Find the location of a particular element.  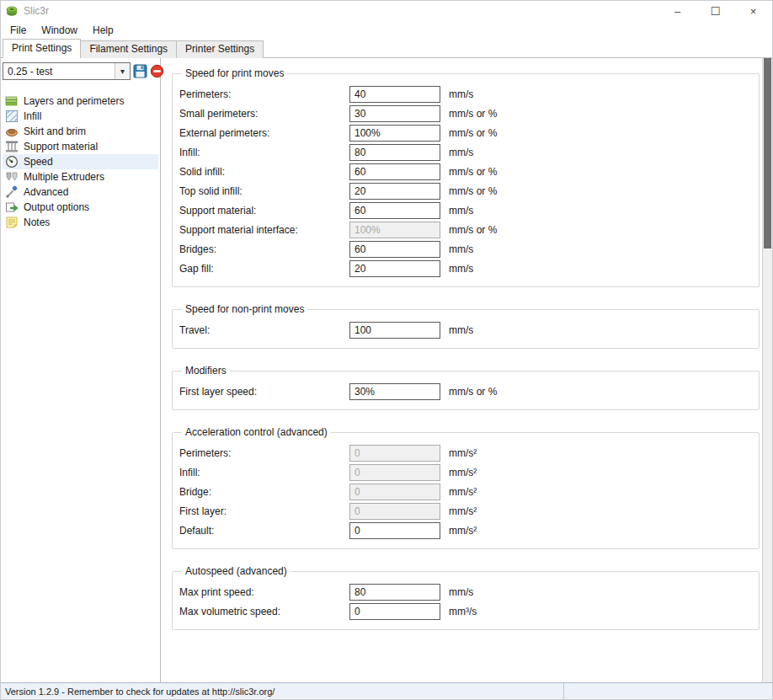

sidebar-item-skirt-and-brim: Skirt and brim is located at coordinates (81, 131).